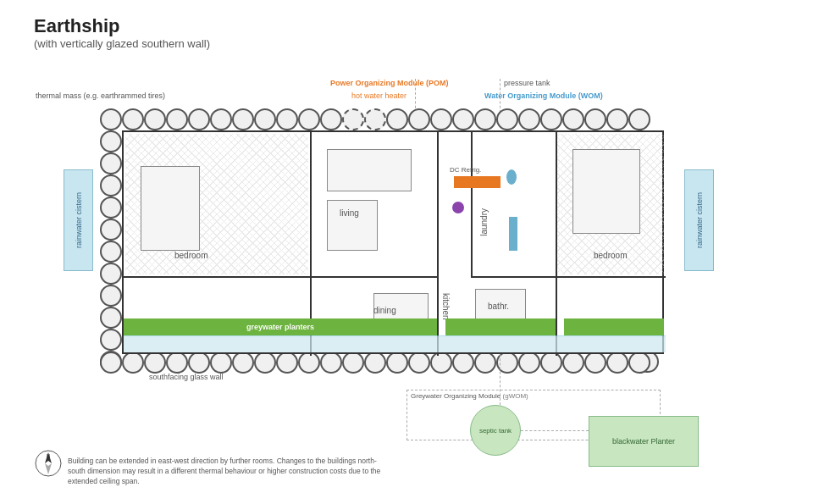 The width and height of the screenshot is (813, 504). What do you see at coordinates (610, 256) in the screenshot?
I see `label-bedroom-right: bedroom` at bounding box center [610, 256].